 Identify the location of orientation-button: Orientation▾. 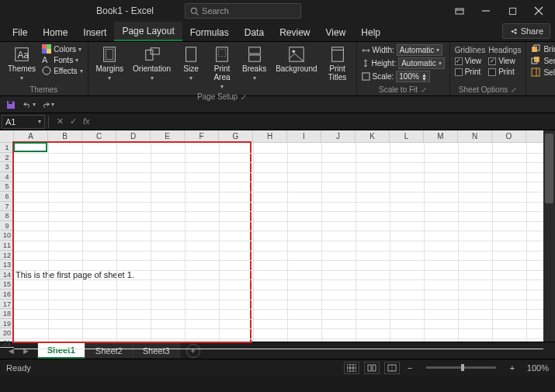
(152, 64).